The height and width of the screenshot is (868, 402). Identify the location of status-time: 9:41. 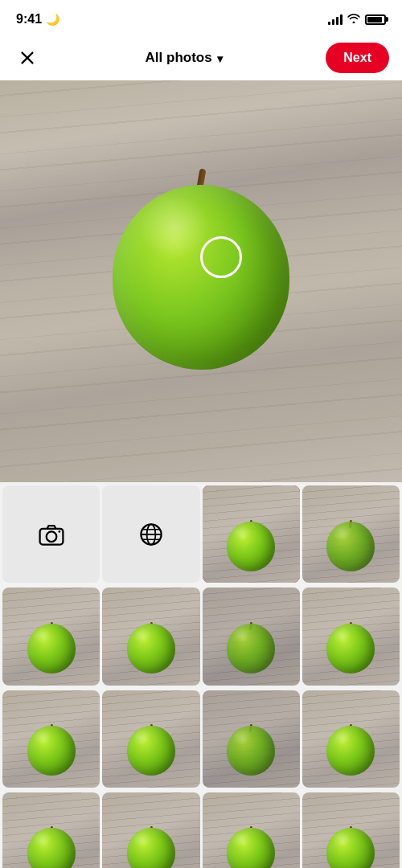
(29, 19).